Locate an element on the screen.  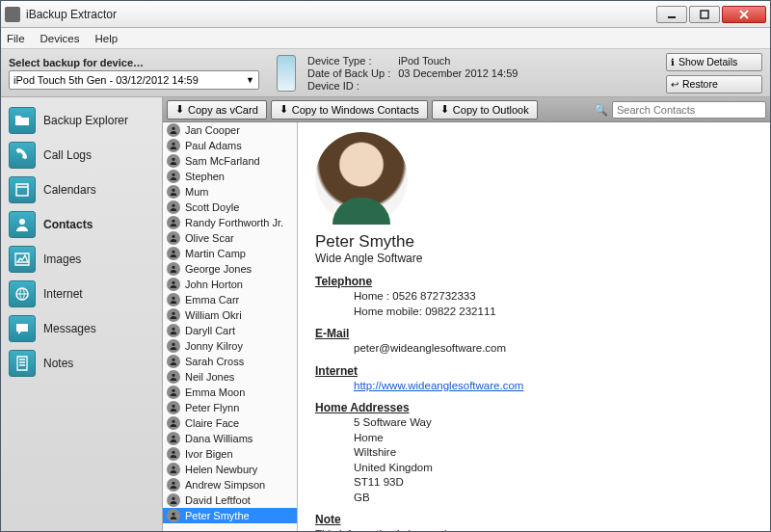
contact-name: Ivor Bigen is located at coordinates (209, 454).